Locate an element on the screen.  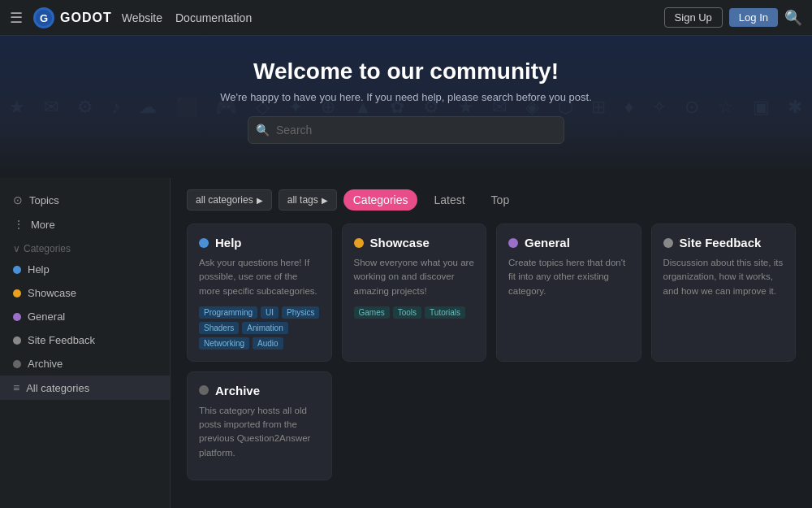
tag-tutorials: Tutorials is located at coordinates (445, 312).